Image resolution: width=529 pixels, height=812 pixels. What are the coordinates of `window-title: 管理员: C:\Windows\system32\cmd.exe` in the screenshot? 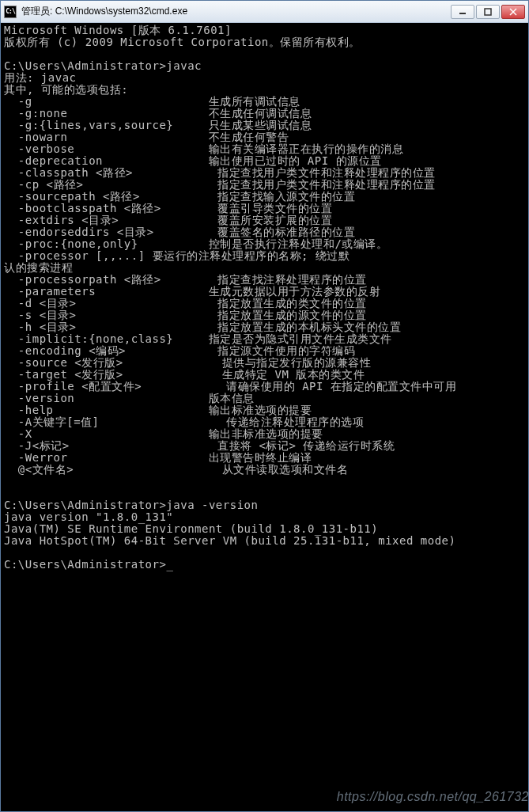 It's located at (236, 11).